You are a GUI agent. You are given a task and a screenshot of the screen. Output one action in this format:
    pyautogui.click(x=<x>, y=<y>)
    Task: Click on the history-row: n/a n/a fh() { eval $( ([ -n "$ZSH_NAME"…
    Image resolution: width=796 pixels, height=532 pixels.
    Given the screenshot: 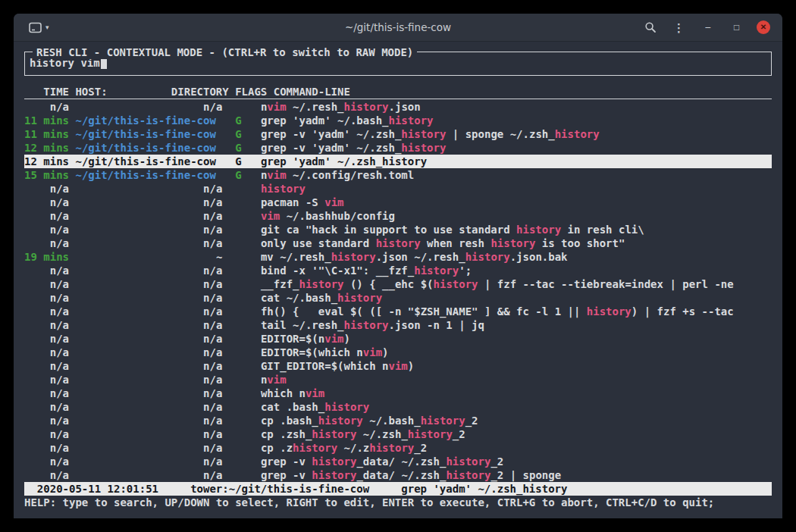 What is the action you would take?
    pyautogui.click(x=398, y=311)
    